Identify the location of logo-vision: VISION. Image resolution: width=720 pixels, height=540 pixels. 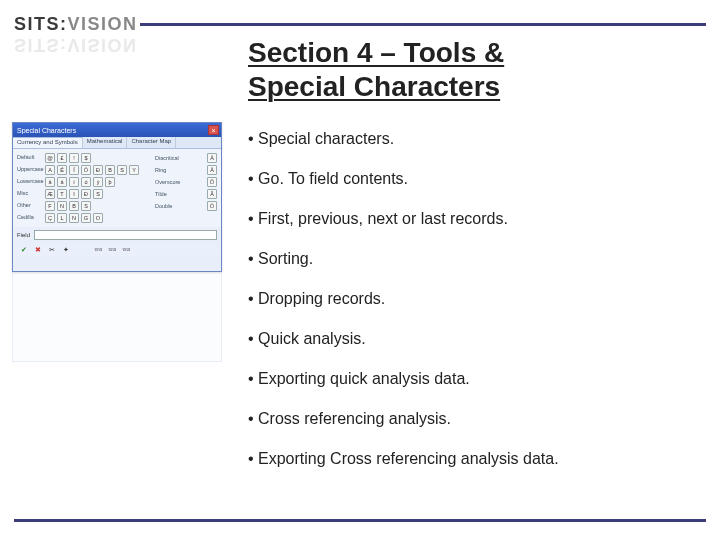
(103, 24).